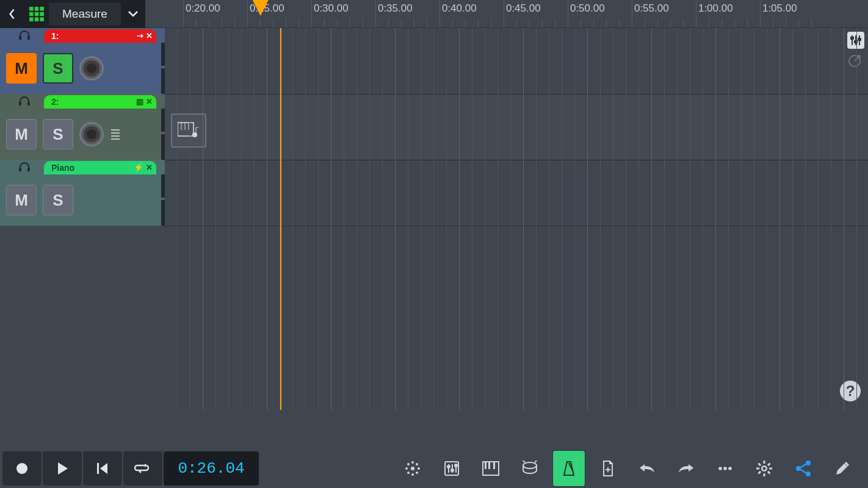  What do you see at coordinates (281, 219) in the screenshot?
I see `playhead-line` at bounding box center [281, 219].